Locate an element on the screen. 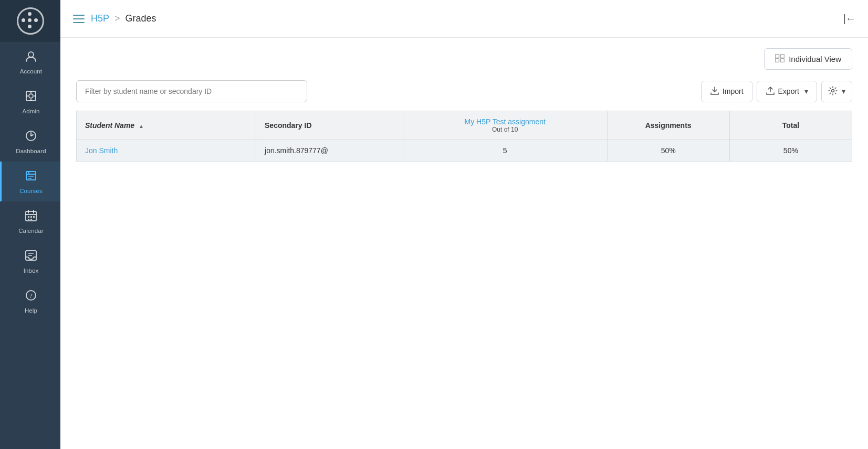 This screenshot has width=868, height=449. cell-assignment-score: 5 is located at coordinates (505, 151).